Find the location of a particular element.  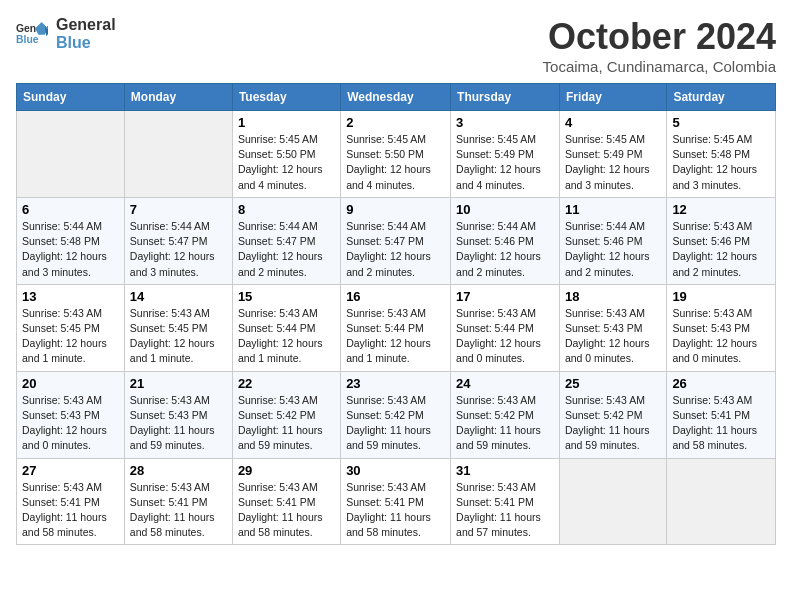

day-number: 3 is located at coordinates (505, 122).